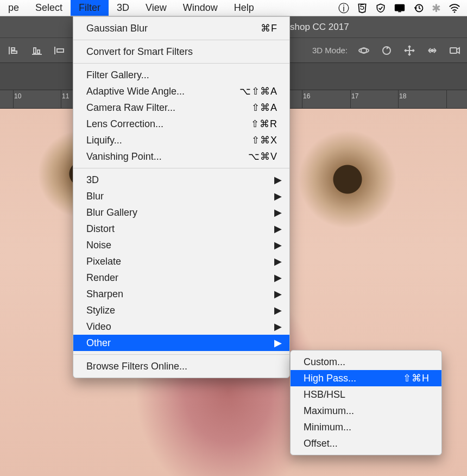 The height and width of the screenshot is (476, 467). Describe the element at coordinates (319, 27) in the screenshot. I see `app-title: shop CC 2017` at that location.